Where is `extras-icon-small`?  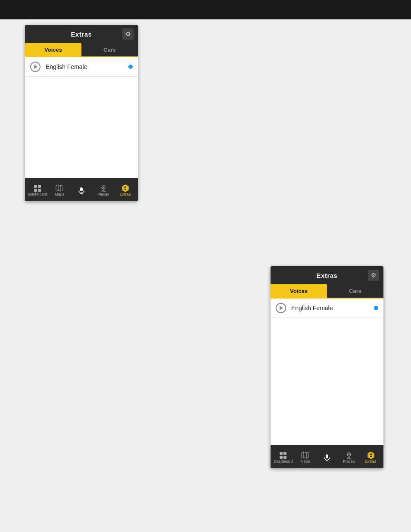 extras-icon-small is located at coordinates (125, 188).